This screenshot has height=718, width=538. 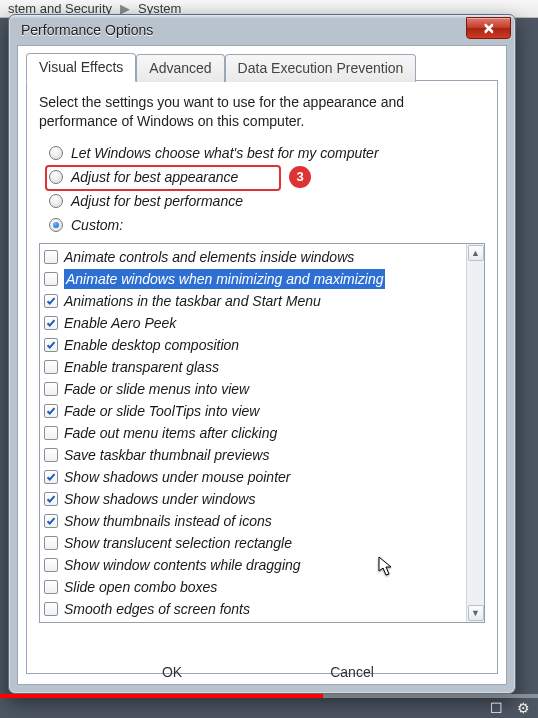 What do you see at coordinates (253, 621) in the screenshot?
I see `list-item: Smooth-scroll list boxes` at bounding box center [253, 621].